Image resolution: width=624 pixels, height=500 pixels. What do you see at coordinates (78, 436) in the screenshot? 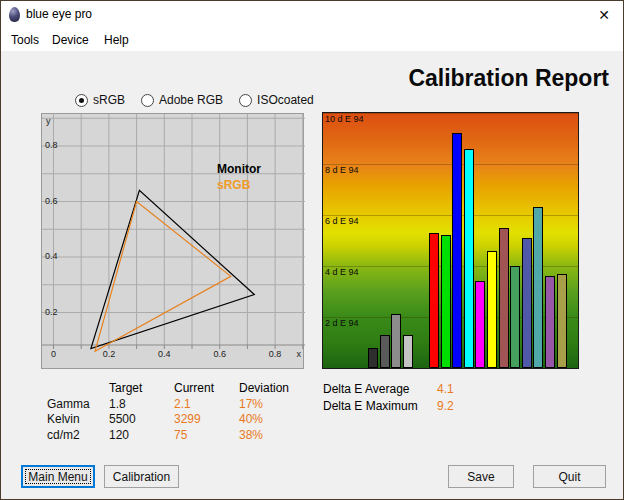
I see `table-cell: cd/m2` at bounding box center [78, 436].